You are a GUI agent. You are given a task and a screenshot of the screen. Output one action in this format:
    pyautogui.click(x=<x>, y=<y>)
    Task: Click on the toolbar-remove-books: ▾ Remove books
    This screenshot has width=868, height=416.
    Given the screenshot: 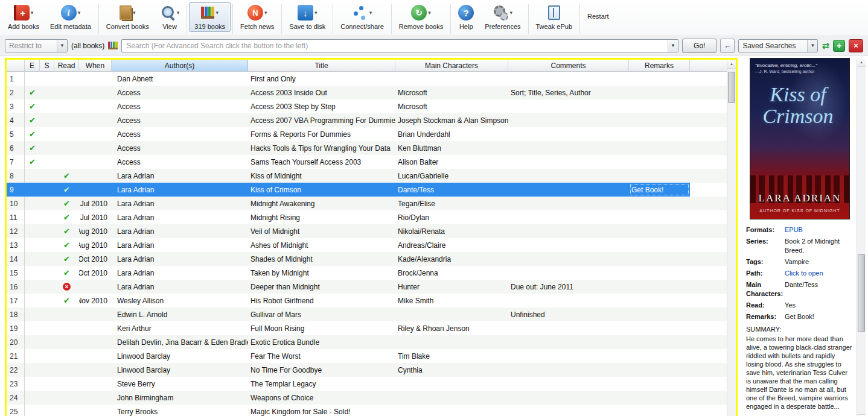 What is the action you would take?
    pyautogui.click(x=421, y=17)
    